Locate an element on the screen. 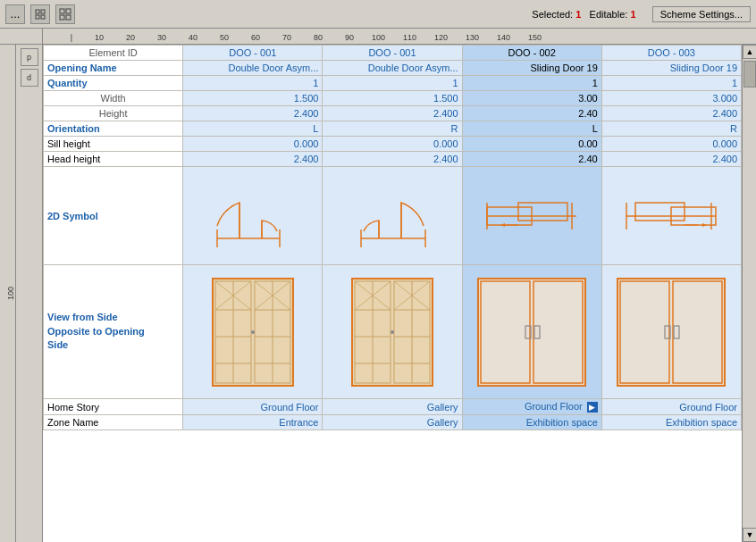 The height and width of the screenshot is (542, 756). width-row: Width 1.500 1.500 3.00 3.000 is located at coordinates (393, 98).